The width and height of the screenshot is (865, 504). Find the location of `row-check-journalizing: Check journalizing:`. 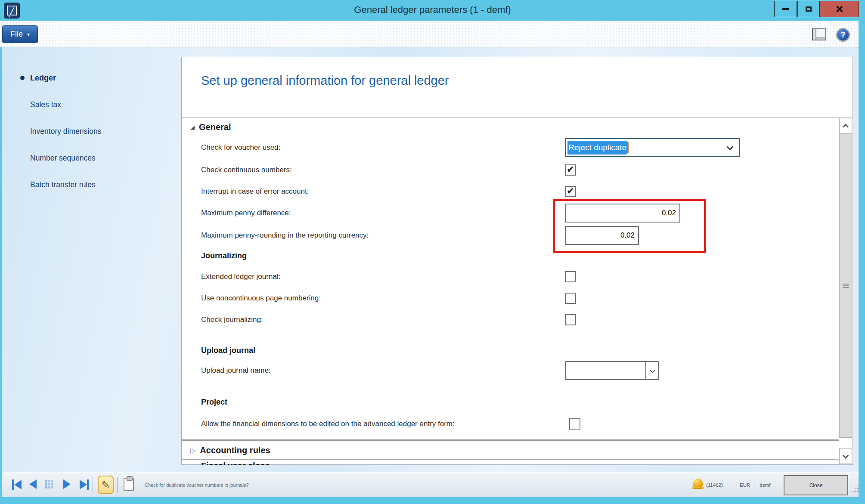

row-check-journalizing: Check journalizing: is located at coordinates (511, 320).